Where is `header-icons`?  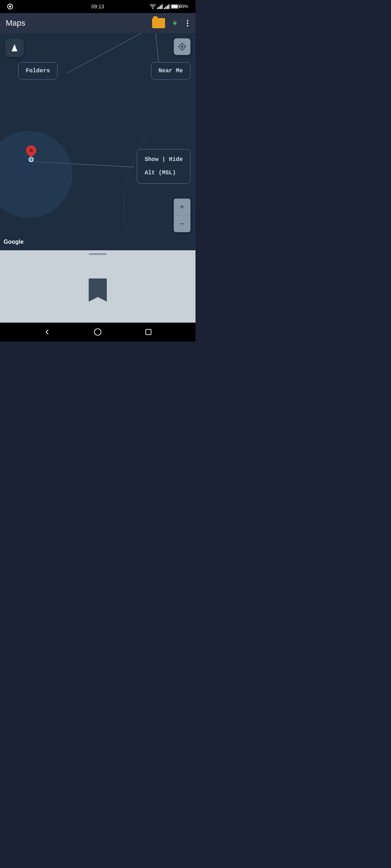
header-icons is located at coordinates (171, 23).